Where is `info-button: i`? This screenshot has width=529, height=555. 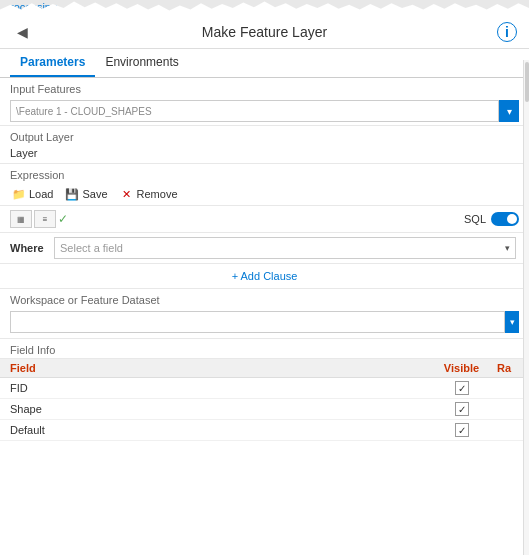 info-button: i is located at coordinates (507, 32).